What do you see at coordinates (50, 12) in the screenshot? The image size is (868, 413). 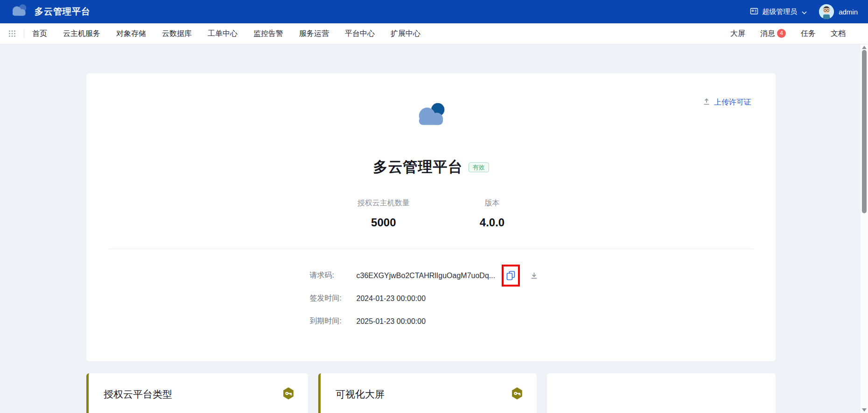 I see `brand: 多云管理平台` at bounding box center [50, 12].